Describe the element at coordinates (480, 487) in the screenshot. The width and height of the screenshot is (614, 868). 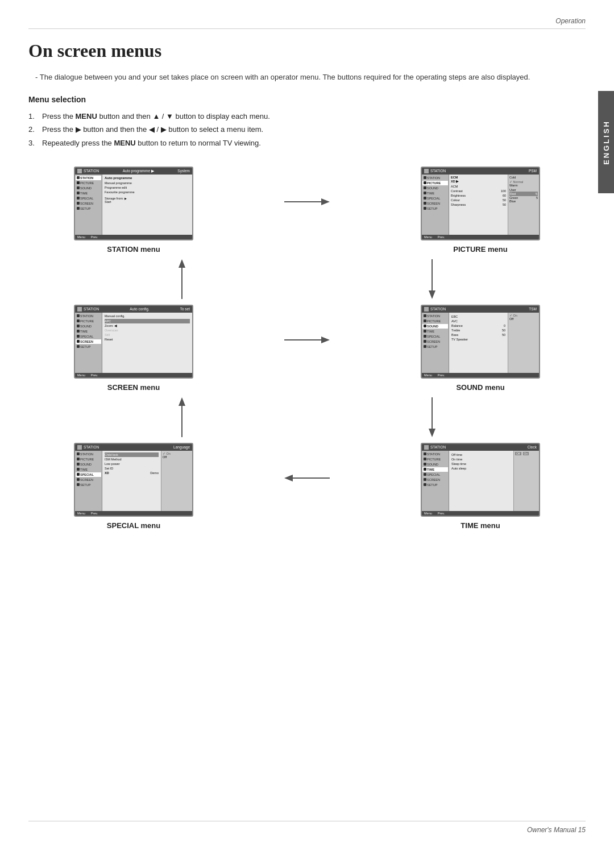
I see `time-diagram: STATION Clock STATION PICTURE SOUND TIME…` at that location.